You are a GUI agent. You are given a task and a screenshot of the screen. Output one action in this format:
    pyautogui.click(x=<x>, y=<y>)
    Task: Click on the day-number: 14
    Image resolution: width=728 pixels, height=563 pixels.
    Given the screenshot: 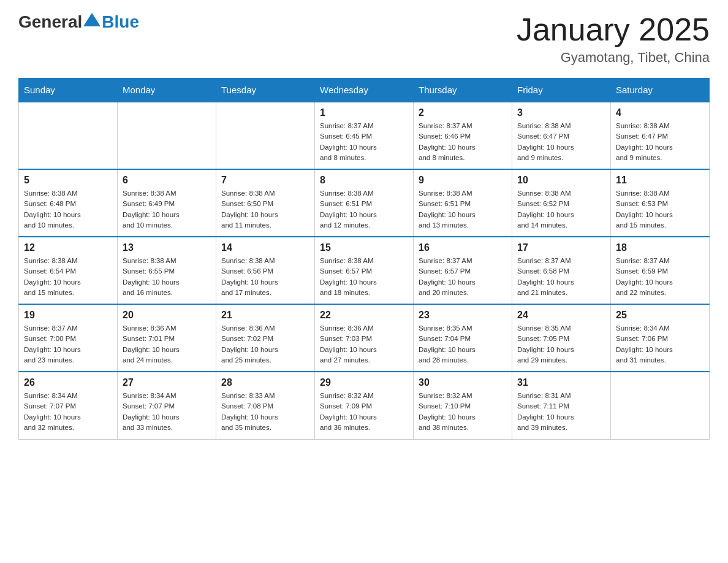 What is the action you would take?
    pyautogui.click(x=265, y=248)
    